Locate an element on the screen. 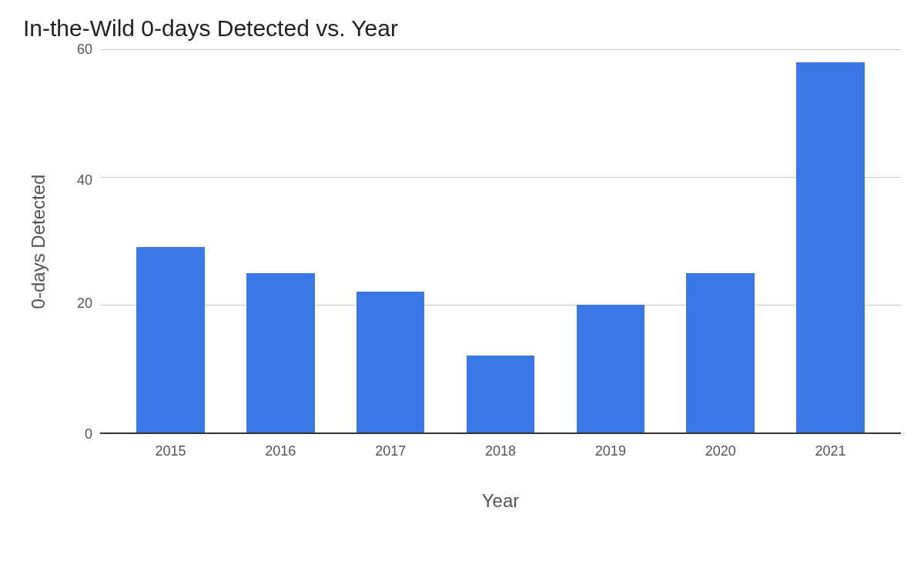 This screenshot has height=571, width=924. y-tick: 60 is located at coordinates (73, 49).